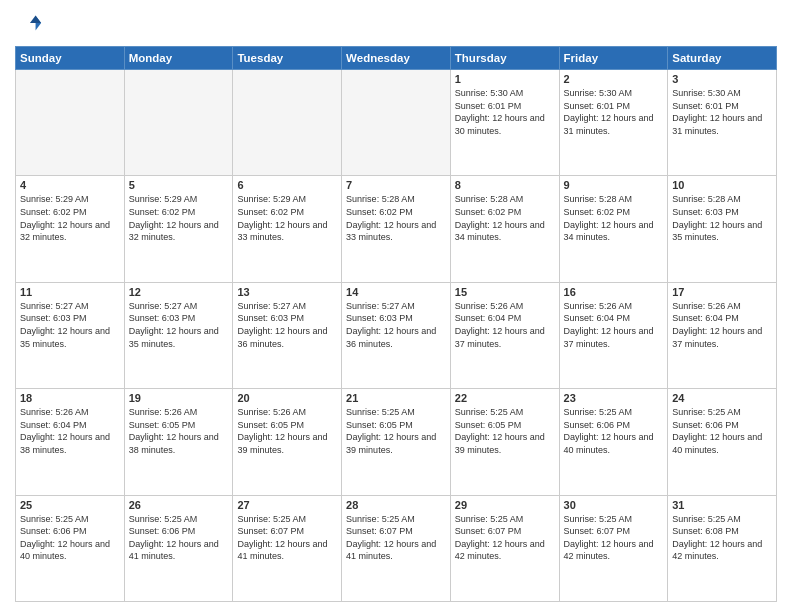  I want to click on day-number: 21, so click(396, 398).